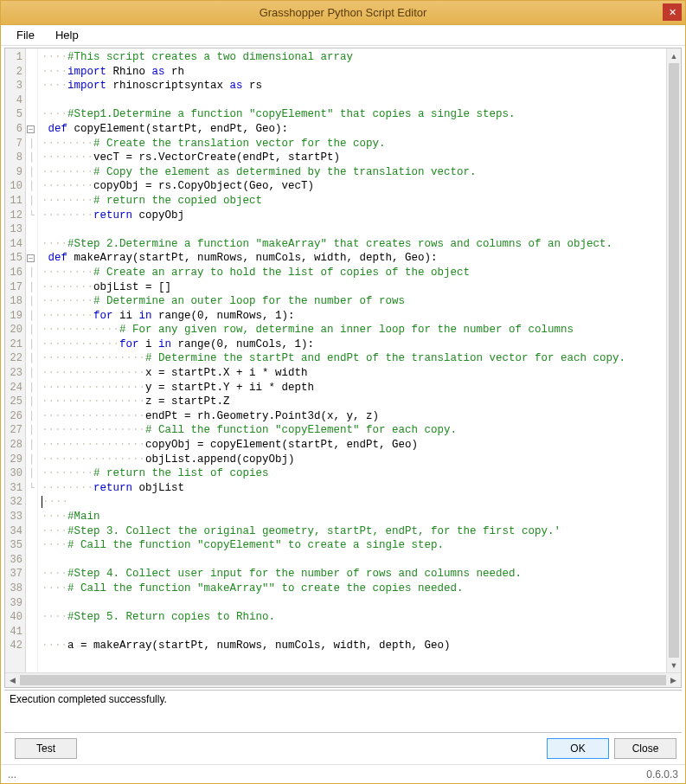 The image size is (686, 784). What do you see at coordinates (67, 35) in the screenshot?
I see `menu-help: Help` at bounding box center [67, 35].